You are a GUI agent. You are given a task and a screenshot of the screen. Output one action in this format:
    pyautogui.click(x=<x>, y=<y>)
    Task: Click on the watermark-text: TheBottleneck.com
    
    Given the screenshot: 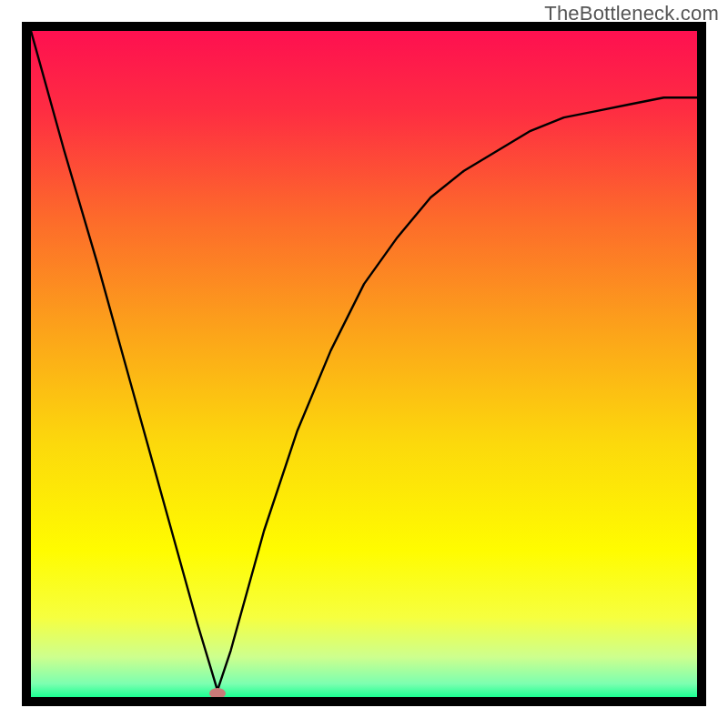 What is the action you would take?
    pyautogui.click(x=632, y=14)
    